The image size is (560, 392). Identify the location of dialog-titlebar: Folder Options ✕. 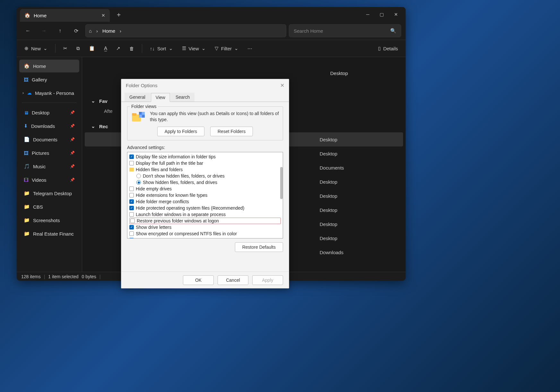
(205, 85).